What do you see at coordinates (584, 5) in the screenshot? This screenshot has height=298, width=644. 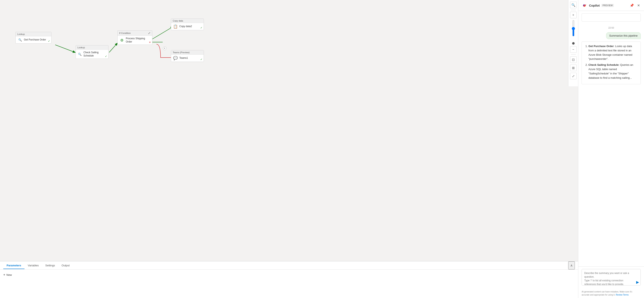 I see `copilot-logo` at bounding box center [584, 5].